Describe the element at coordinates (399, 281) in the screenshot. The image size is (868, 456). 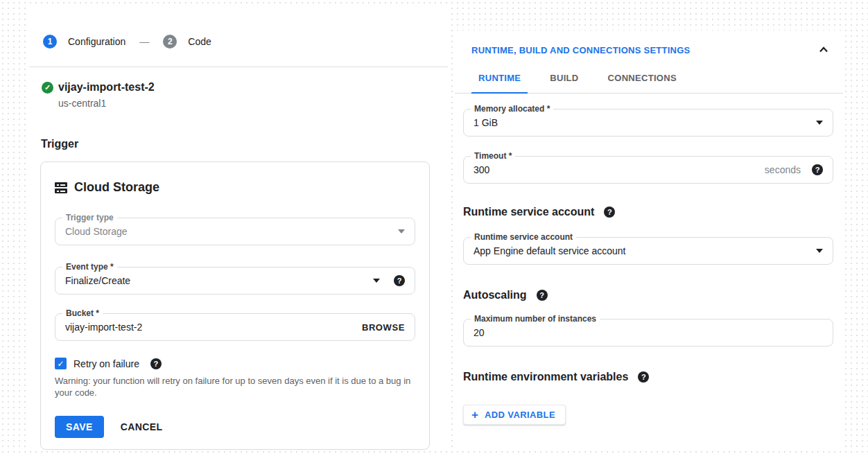
I see `event-type-help-icon: ?` at that location.